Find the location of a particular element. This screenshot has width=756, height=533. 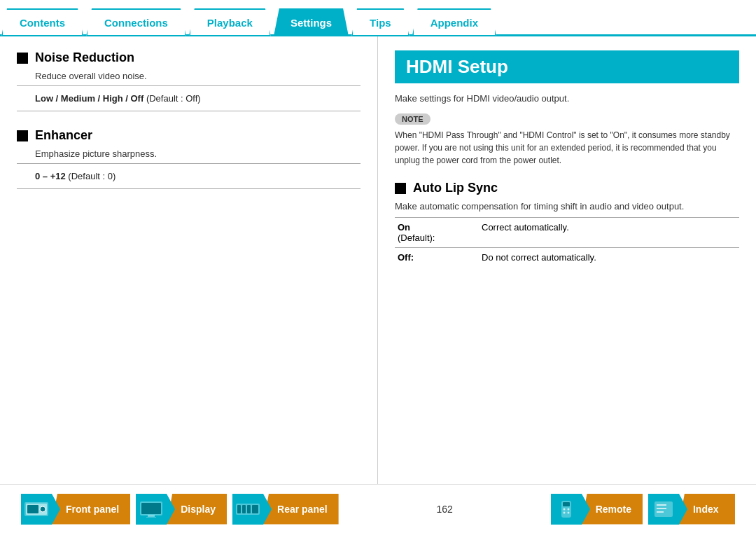

index-icon is located at coordinates (664, 509).